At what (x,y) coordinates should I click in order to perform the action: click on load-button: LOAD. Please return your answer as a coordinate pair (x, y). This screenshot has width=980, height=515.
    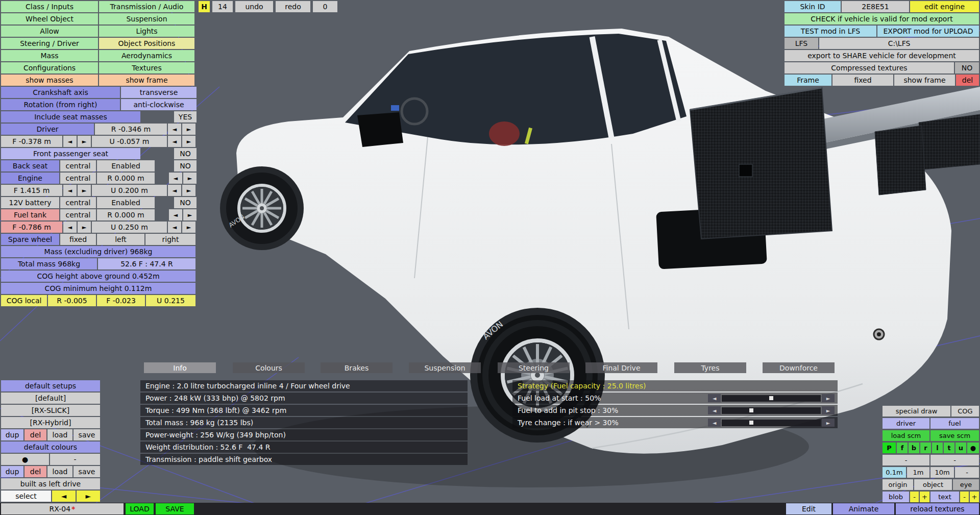
    Looking at the image, I should click on (140, 509).